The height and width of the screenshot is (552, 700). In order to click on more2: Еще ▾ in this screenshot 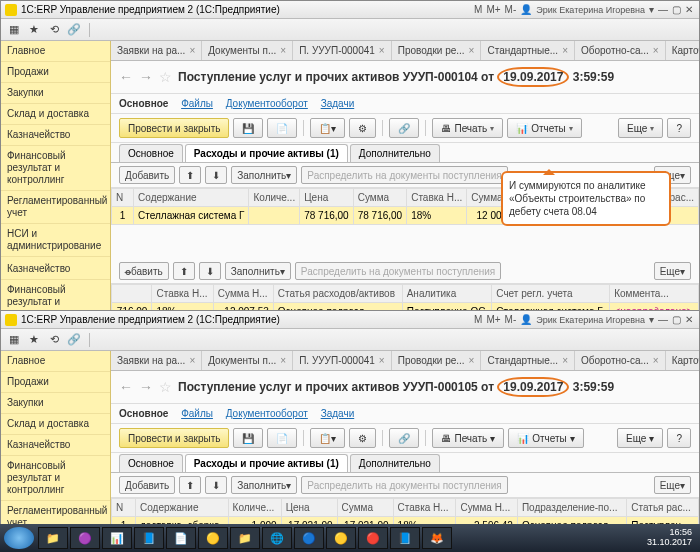, I will do `click(672, 271)`.